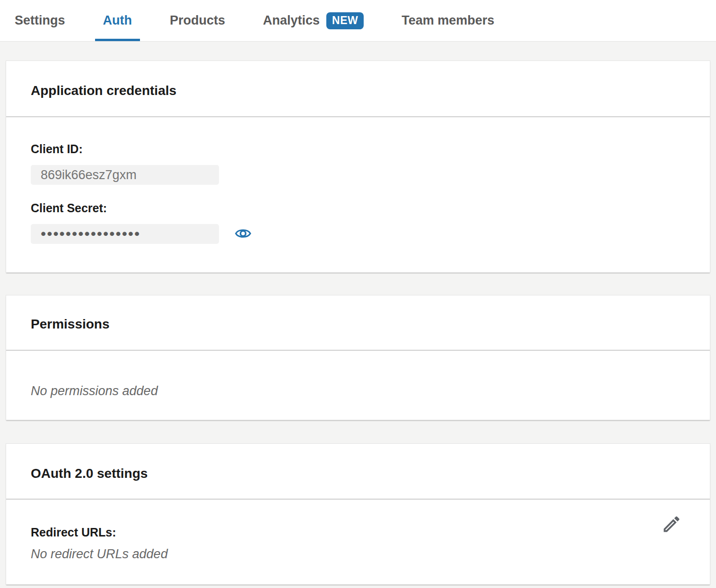 Image resolution: width=716 pixels, height=588 pixels. I want to click on permissions-header: Permissions, so click(358, 323).